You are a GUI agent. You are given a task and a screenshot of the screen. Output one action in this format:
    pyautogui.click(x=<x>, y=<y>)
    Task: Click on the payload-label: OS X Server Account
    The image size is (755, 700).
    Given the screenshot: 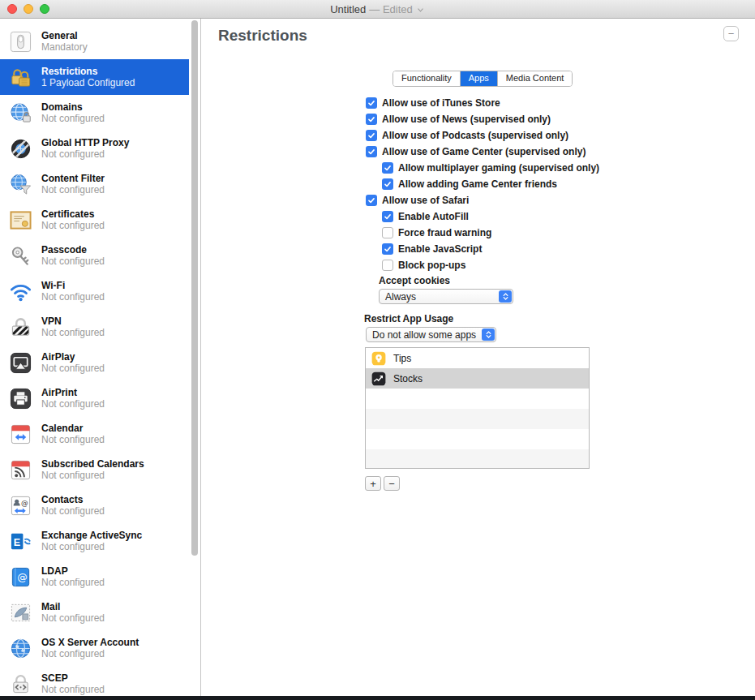 What is the action you would take?
    pyautogui.click(x=90, y=642)
    